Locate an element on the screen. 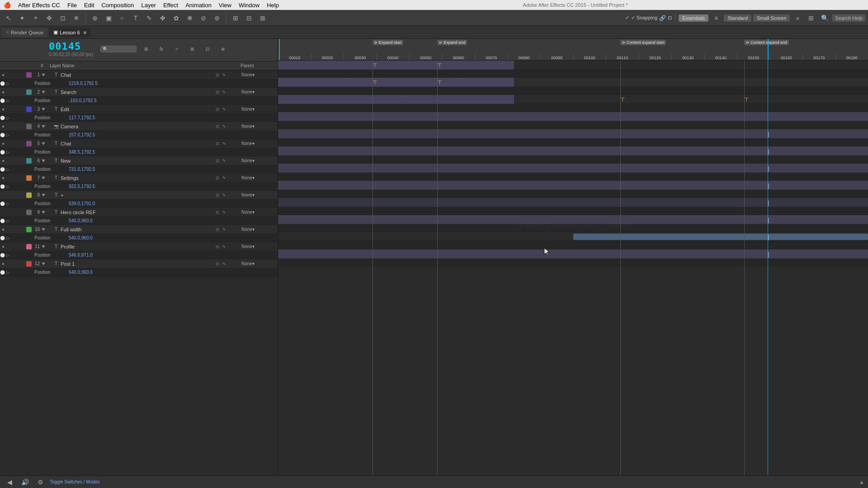 Image resolution: width=868 pixels, height=488 pixels. tab-render-queue: × Render Queue is located at coordinates (25, 33).